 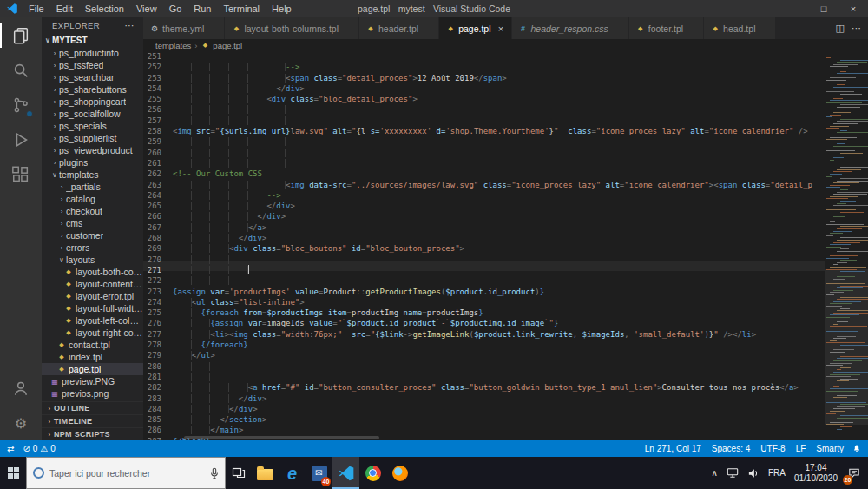 I want to click on firefox-icon, so click(x=399, y=472).